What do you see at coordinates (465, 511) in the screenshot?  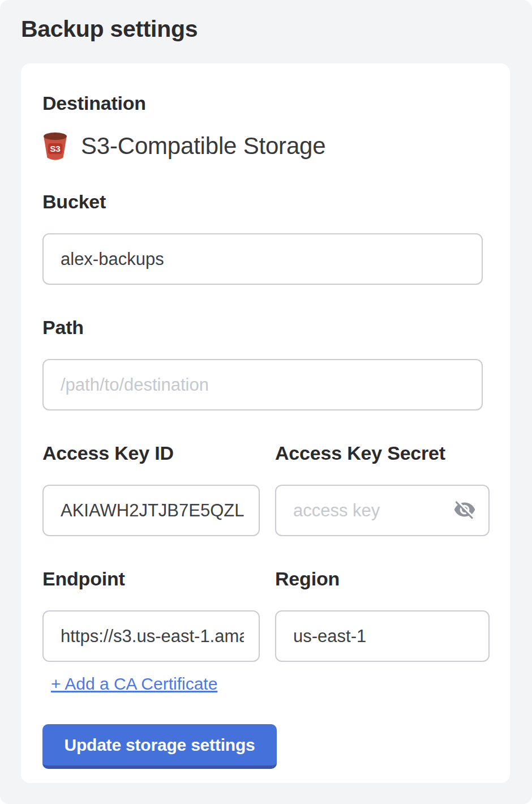 I see `toggle-secret-visibility-button` at bounding box center [465, 511].